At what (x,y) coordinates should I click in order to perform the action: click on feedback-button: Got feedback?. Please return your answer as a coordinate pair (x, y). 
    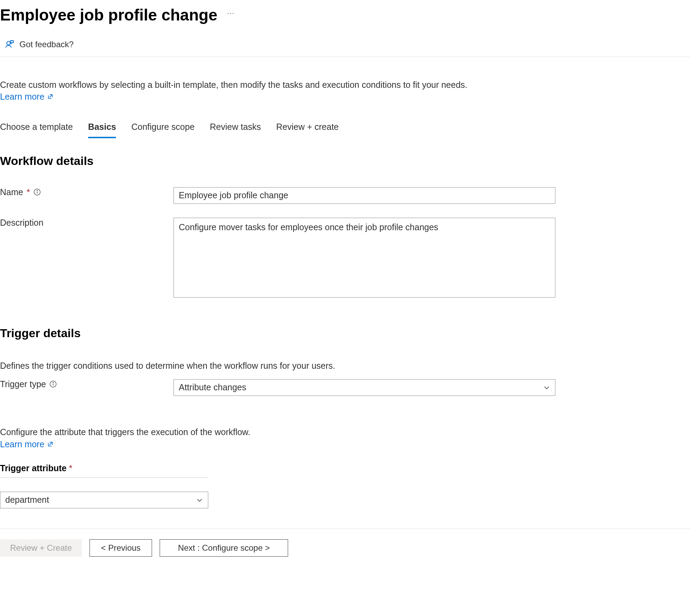
    Looking at the image, I should click on (345, 44).